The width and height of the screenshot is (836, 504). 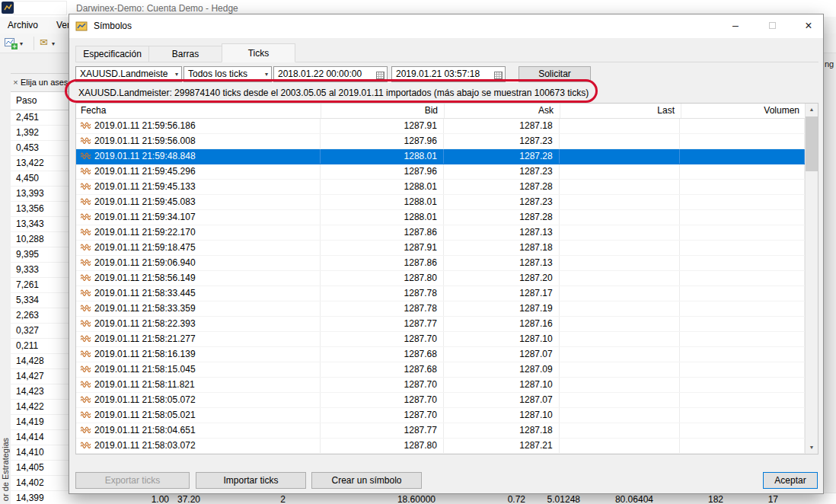 What do you see at coordinates (259, 53) in the screenshot?
I see `tab-ticks: Ticks` at bounding box center [259, 53].